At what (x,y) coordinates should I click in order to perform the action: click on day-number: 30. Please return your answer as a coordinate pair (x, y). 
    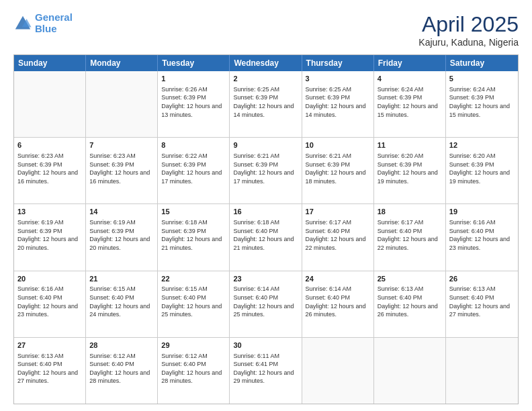
    Looking at the image, I should click on (265, 345).